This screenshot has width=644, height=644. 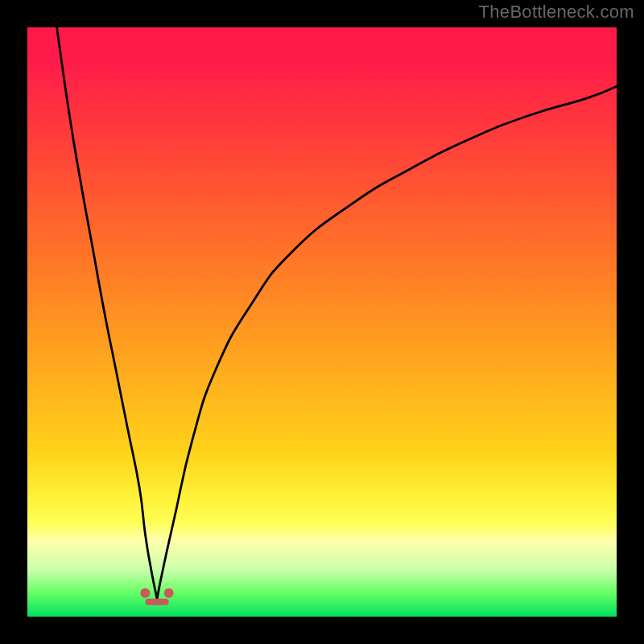 I want to click on watermark-text: TheBottleneck.com, so click(x=557, y=12).